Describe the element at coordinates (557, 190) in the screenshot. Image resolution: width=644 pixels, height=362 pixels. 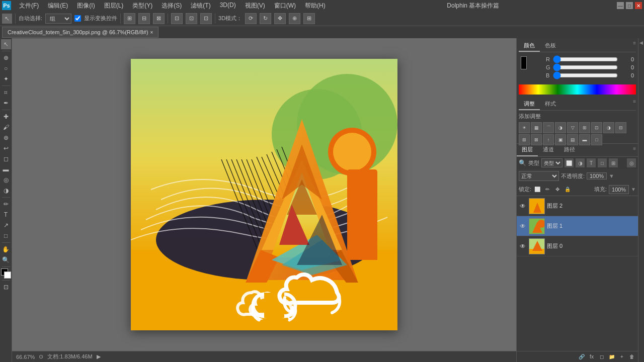
I see `lock-artboard-btn: ✥` at that location.